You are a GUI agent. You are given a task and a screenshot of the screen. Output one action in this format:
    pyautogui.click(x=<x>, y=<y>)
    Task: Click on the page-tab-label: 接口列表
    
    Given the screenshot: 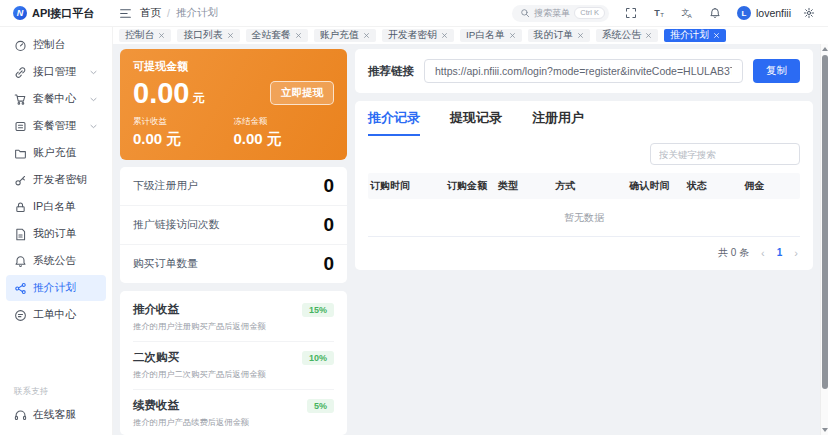 What is the action you would take?
    pyautogui.click(x=202, y=36)
    